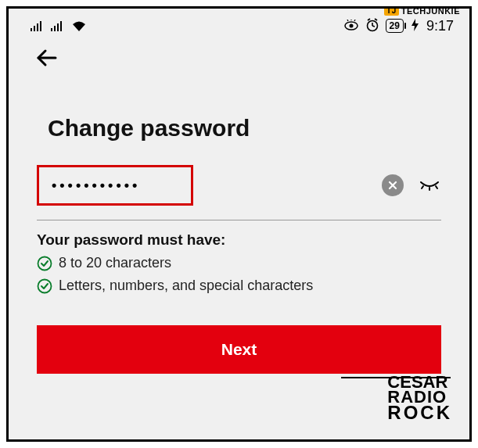 The image size is (478, 448). Describe the element at coordinates (393, 185) in the screenshot. I see `clear-button` at that location.